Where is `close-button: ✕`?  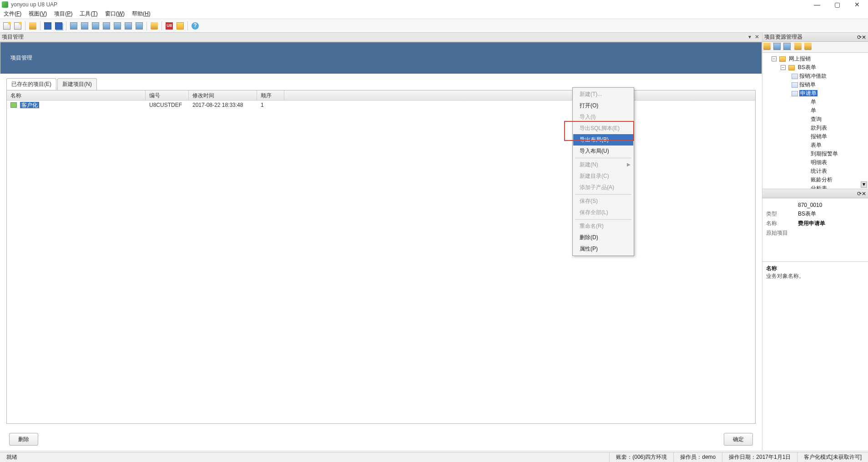
close-button: ✕ is located at coordinates (857, 5).